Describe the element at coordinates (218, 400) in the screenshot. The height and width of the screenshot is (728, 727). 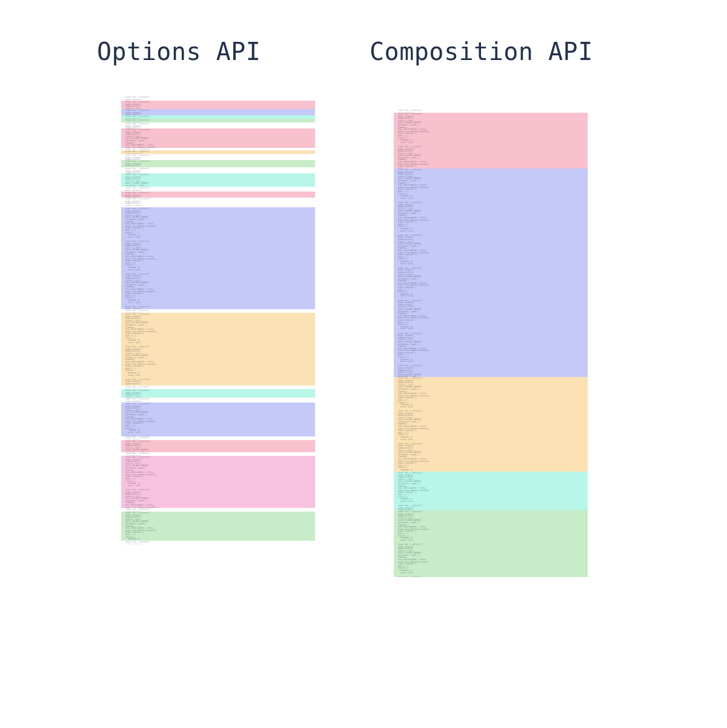
I see `options-region-21-plain: const foo = ref(null) await mutate()` at that location.